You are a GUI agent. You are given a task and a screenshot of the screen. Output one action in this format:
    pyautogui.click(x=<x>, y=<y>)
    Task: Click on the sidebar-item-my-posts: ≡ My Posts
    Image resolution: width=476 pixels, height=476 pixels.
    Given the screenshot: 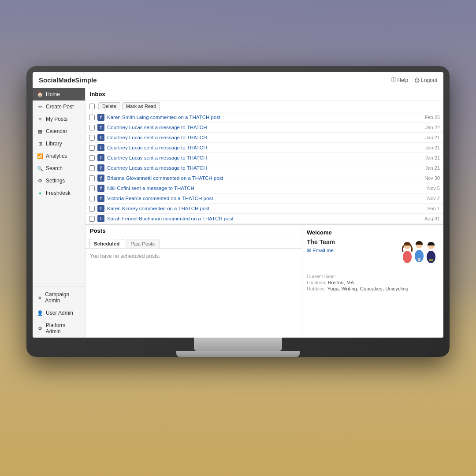 What is the action you would take?
    pyautogui.click(x=59, y=119)
    